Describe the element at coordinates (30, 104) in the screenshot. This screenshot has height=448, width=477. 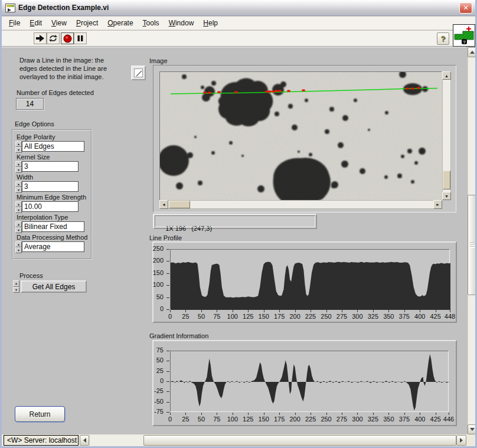
I see `edges-count-value: 14` at that location.